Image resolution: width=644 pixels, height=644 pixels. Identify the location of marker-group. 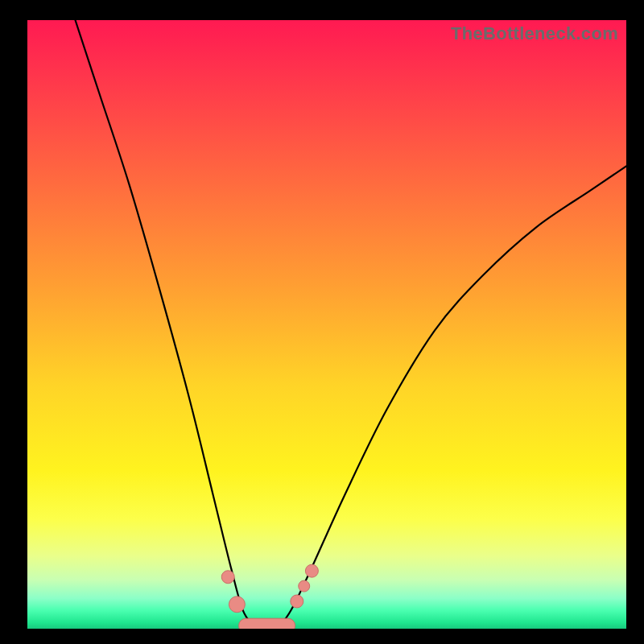
(270, 597).